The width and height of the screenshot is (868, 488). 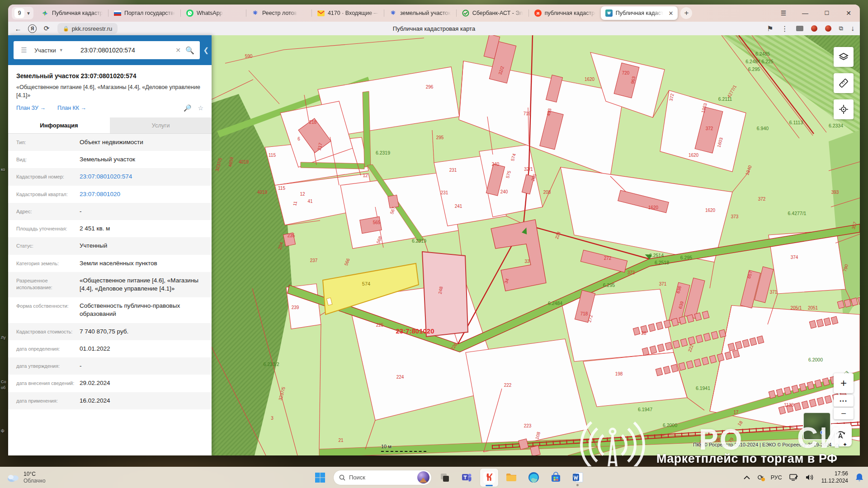 What do you see at coordinates (190, 51) in the screenshot?
I see `search-icon: 🔍` at bounding box center [190, 51].